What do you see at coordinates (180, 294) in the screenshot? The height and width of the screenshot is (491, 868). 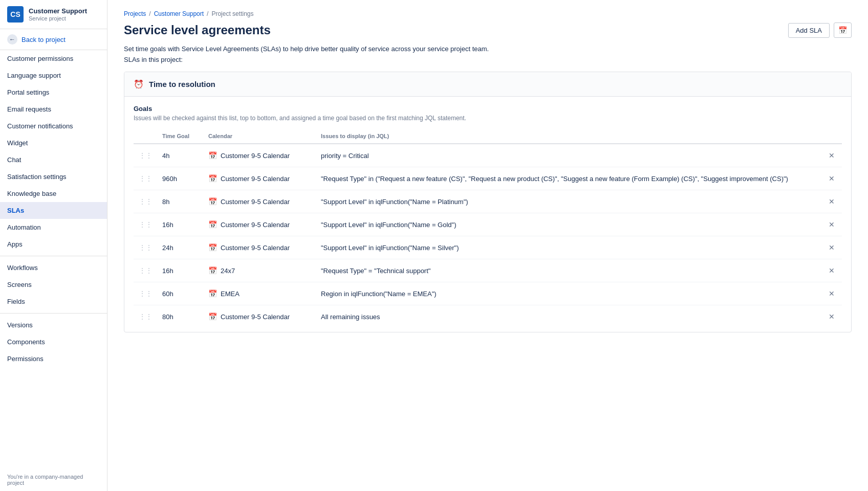 I see `time-goal-cell: 60h` at bounding box center [180, 294].